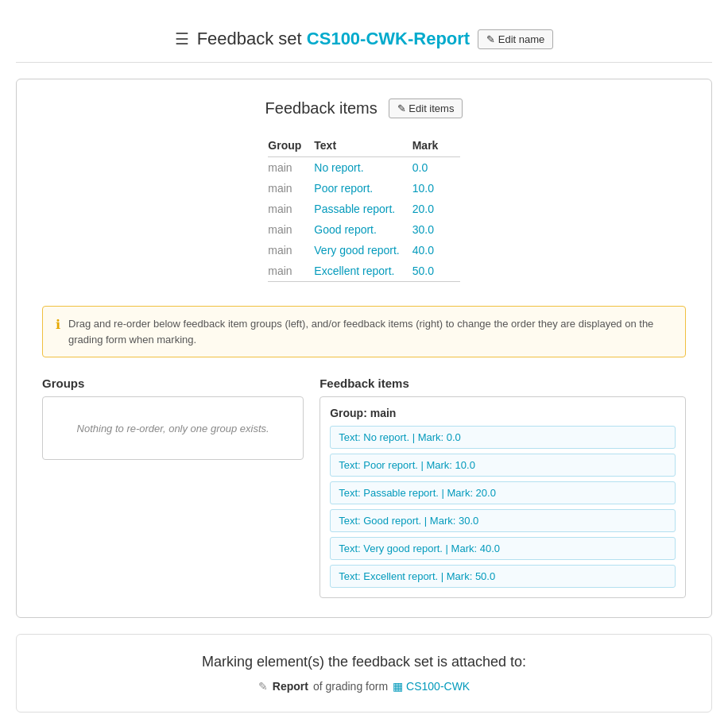 This screenshot has width=728, height=726. Describe the element at coordinates (362, 146) in the screenshot. I see `col-text: Text` at that location.